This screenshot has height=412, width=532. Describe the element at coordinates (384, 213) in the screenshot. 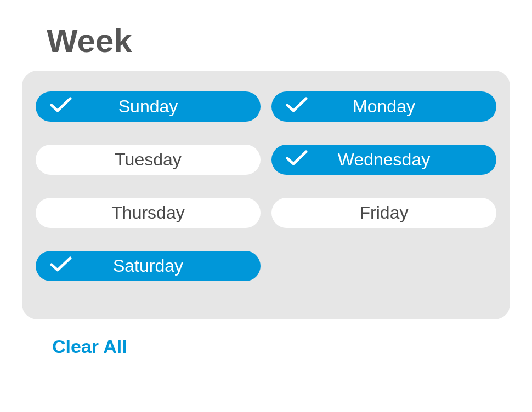

I see `day-toggle-friday: Friday` at that location.